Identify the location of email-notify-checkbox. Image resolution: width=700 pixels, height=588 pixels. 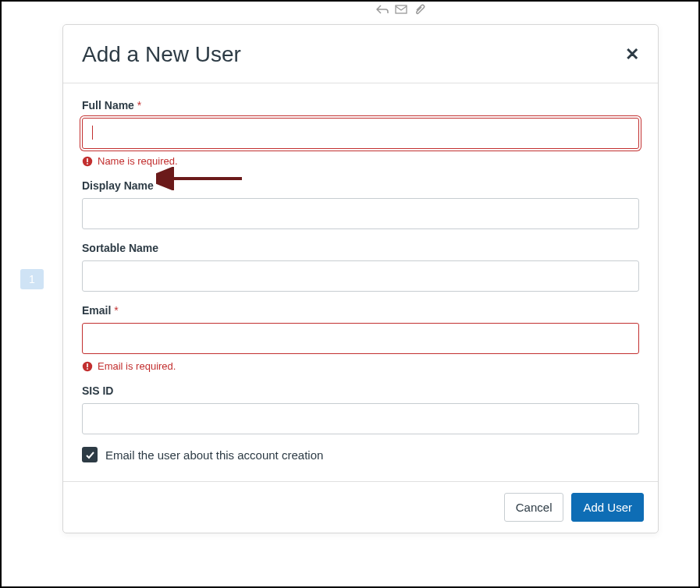
(90, 455).